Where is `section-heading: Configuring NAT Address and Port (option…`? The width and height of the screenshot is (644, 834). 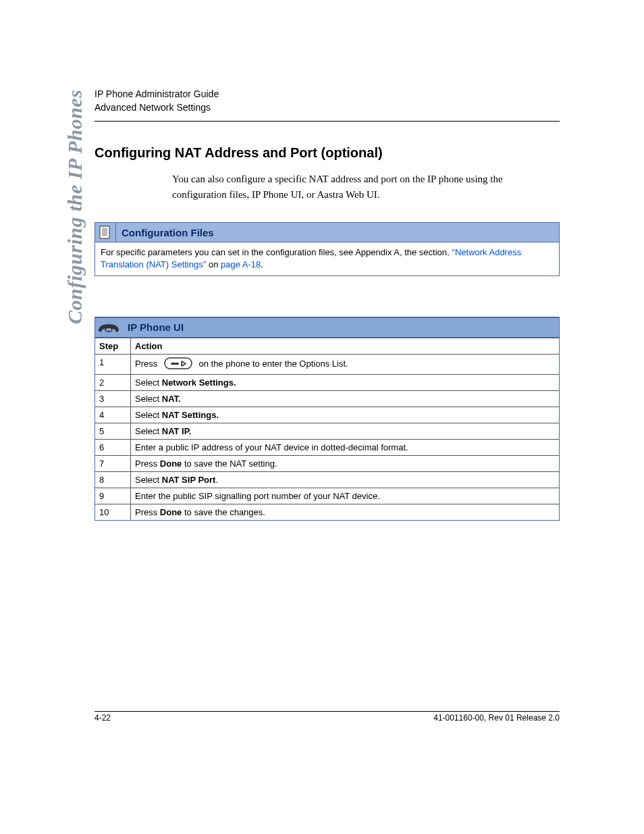 section-heading: Configuring NAT Address and Port (option… is located at coordinates (327, 153).